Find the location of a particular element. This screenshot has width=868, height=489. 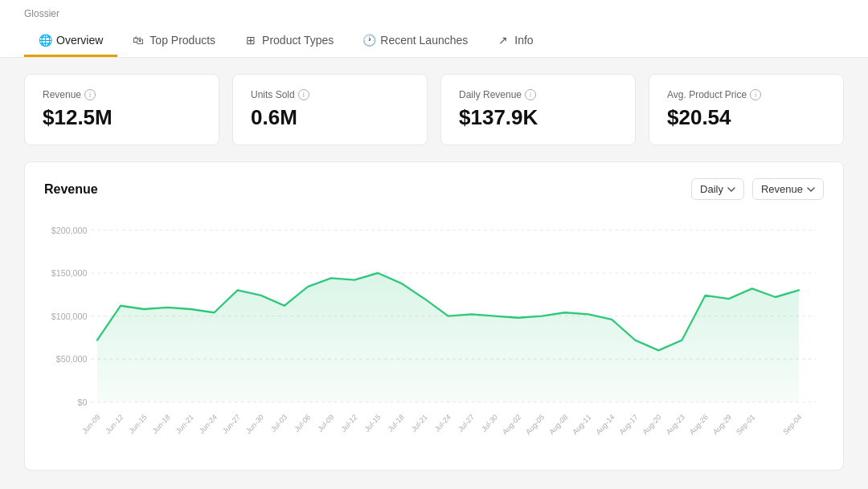

svg-text: Aug-02 is located at coordinates (511, 424).